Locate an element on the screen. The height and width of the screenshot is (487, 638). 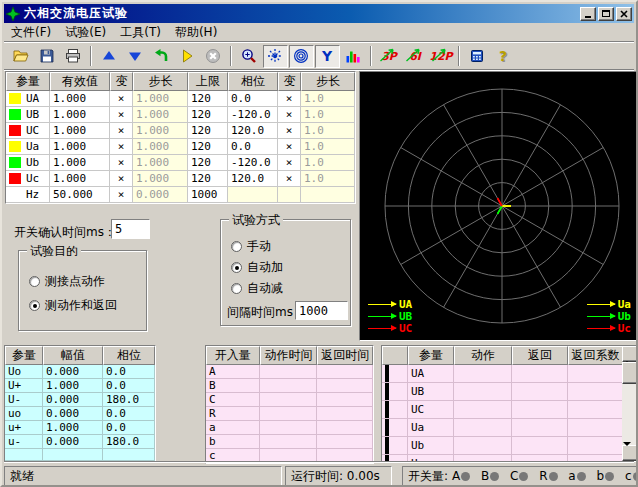
mode-12p-button: 12P is located at coordinates (442, 56).